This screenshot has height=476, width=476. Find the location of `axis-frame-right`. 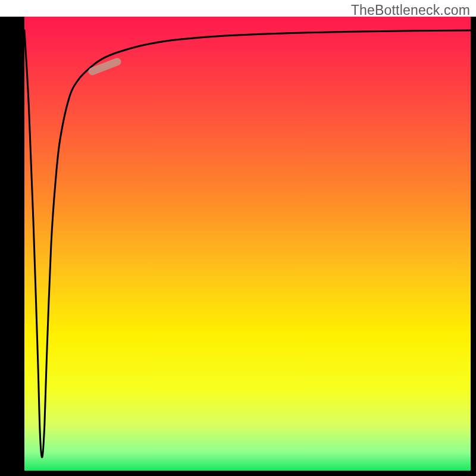

axis-frame-right is located at coordinates (474, 246).